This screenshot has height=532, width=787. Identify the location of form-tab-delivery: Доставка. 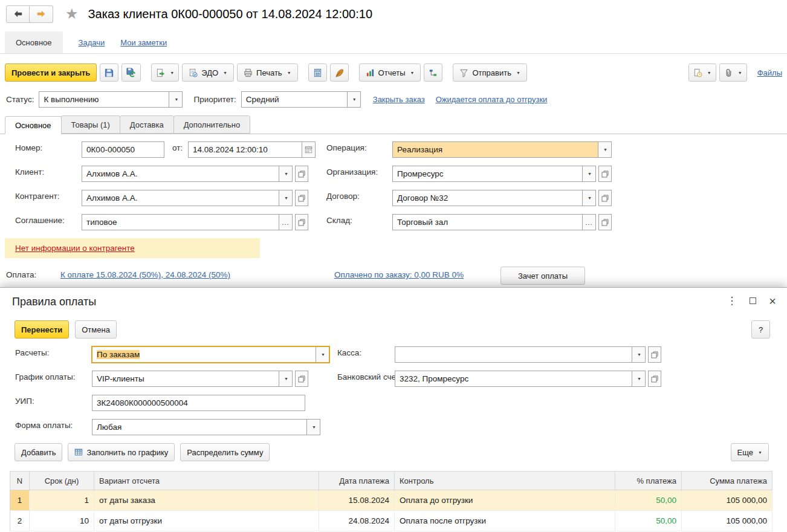
(147, 125).